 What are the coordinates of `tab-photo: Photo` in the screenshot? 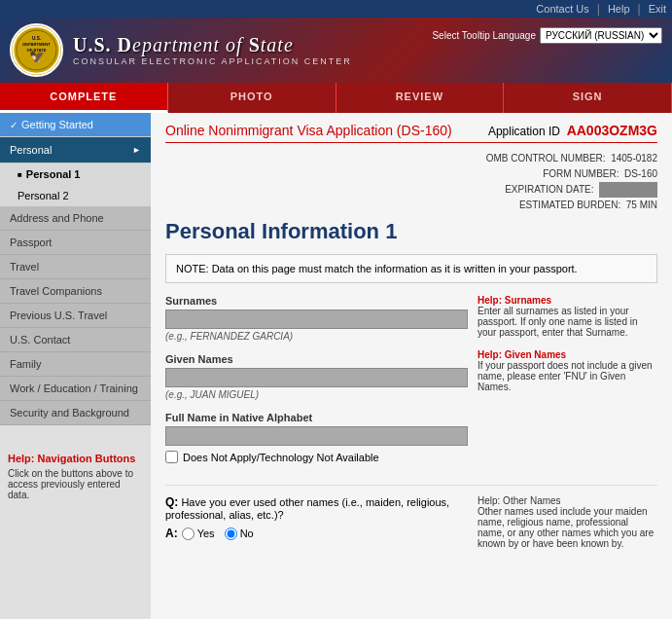 It's located at (253, 97).